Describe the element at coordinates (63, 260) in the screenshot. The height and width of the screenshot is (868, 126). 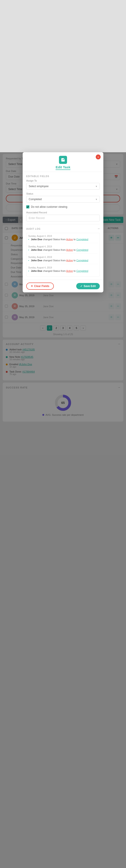
I see `audit-entry-3: Sunday, August 4, 2019 John Doe changed …` at that location.